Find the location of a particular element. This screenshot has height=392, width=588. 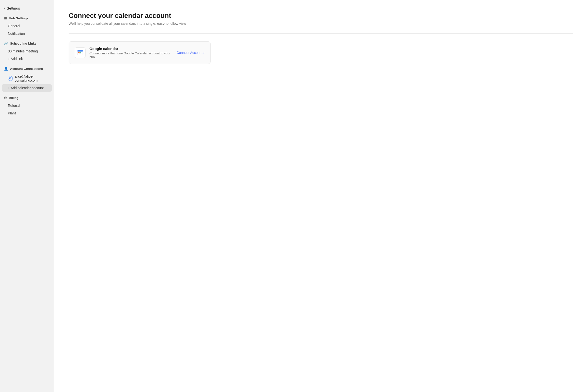

billing-icon: ⊙ is located at coordinates (6, 98).